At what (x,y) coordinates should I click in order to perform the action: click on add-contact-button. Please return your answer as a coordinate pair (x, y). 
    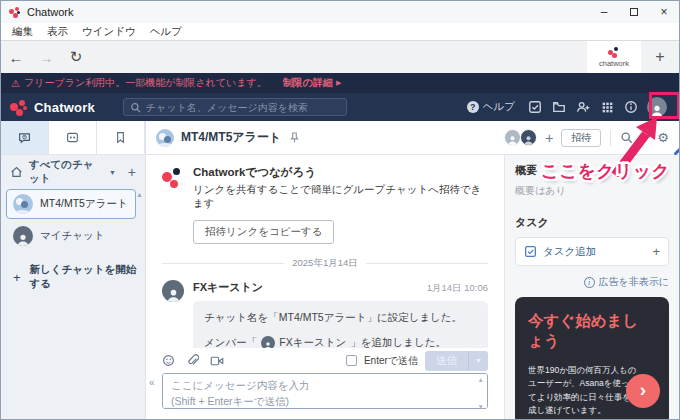
    Looking at the image, I should click on (583, 107).